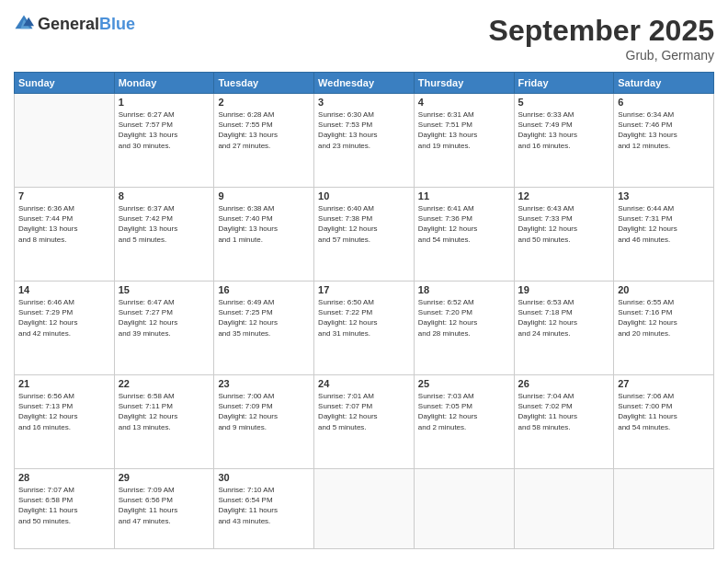 Image resolution: width=728 pixels, height=563 pixels. Describe the element at coordinates (64, 384) in the screenshot. I see `day-number: 21` at that location.